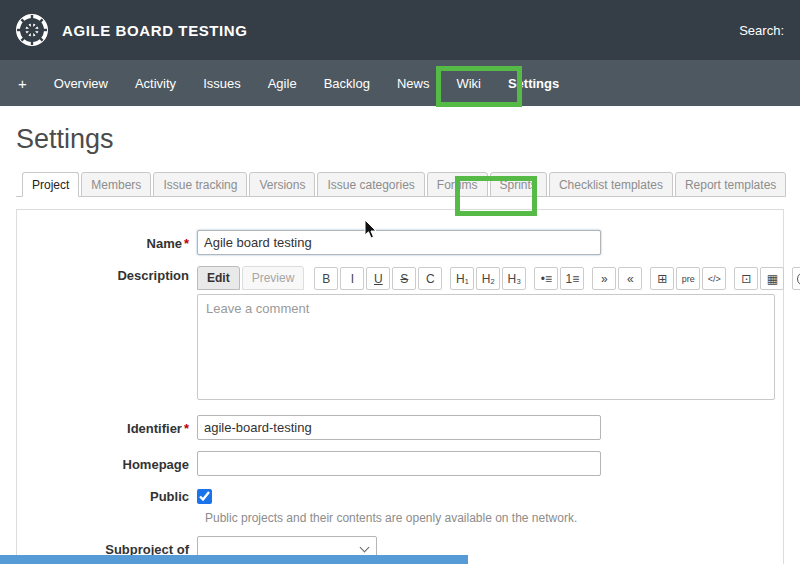 The height and width of the screenshot is (564, 800). I want to click on unordered-list-icon: •≡, so click(546, 278).